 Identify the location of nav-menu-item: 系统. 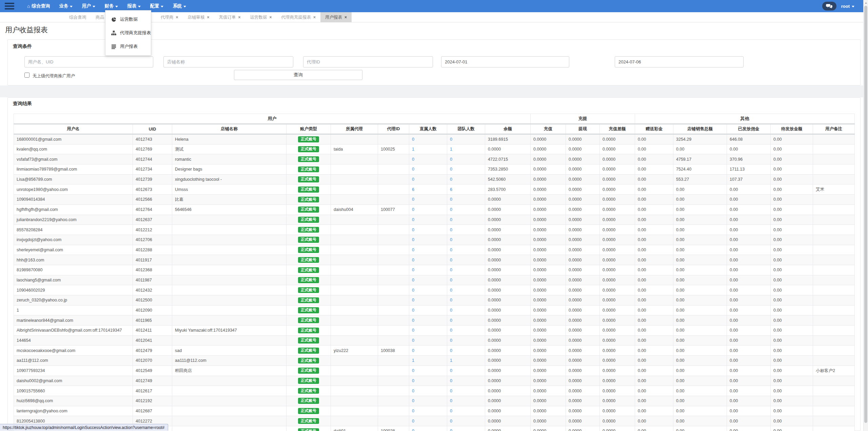
(179, 6).